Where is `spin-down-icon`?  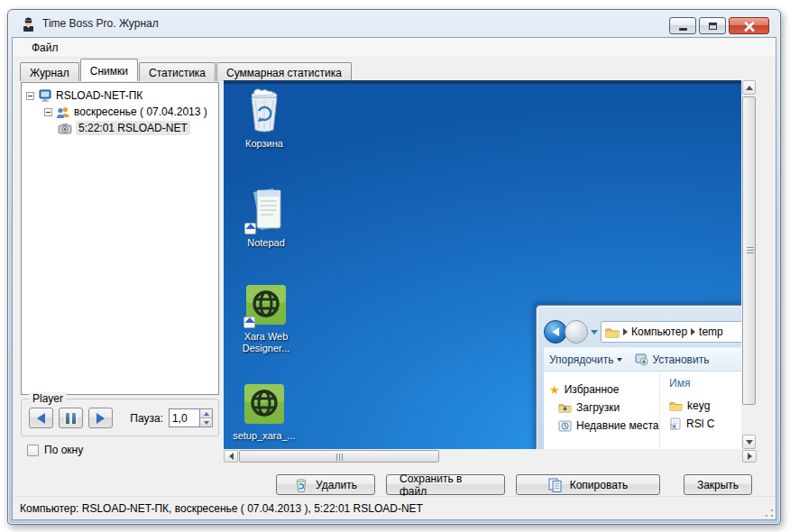 spin-down-icon is located at coordinates (207, 423).